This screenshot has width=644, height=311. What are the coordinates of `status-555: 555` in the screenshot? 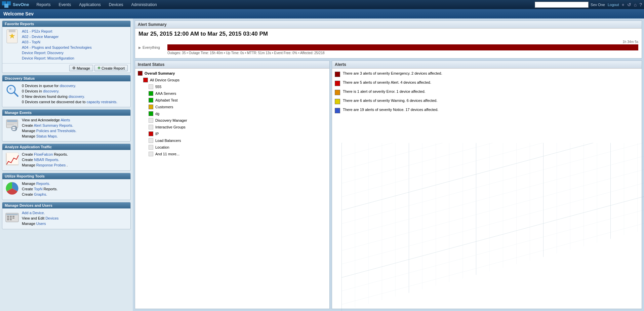 It's located at (232, 87).